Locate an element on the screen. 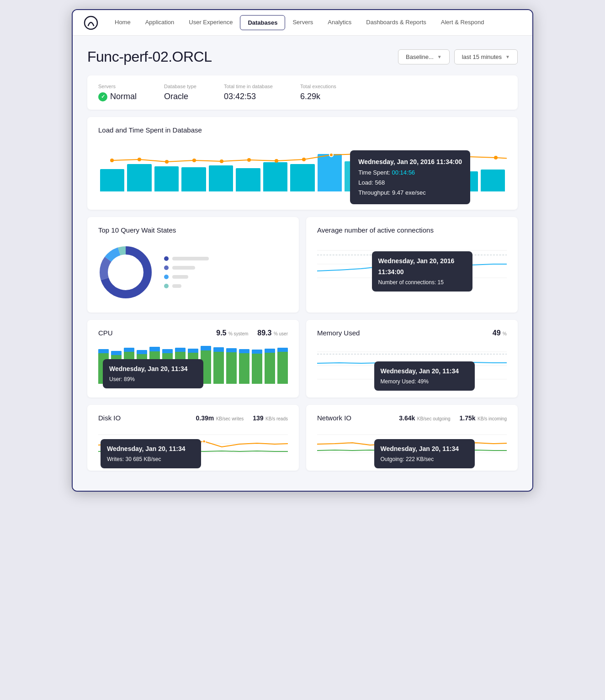 Image resolution: width=605 pixels, height=700 pixels. nav-item-home: Home is located at coordinates (122, 23).